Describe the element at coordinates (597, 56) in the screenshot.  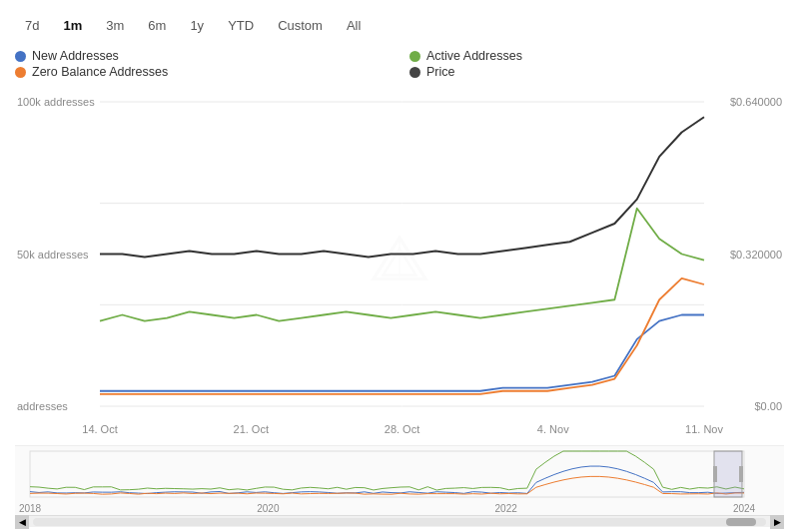
I see `legend-item-1: Active Addresses` at that location.